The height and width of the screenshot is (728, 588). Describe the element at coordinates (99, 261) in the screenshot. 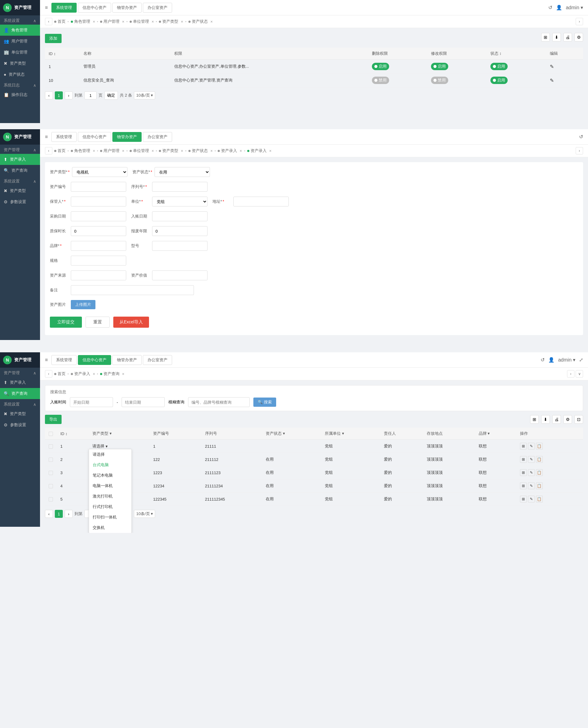

I see `spec-input` at that location.